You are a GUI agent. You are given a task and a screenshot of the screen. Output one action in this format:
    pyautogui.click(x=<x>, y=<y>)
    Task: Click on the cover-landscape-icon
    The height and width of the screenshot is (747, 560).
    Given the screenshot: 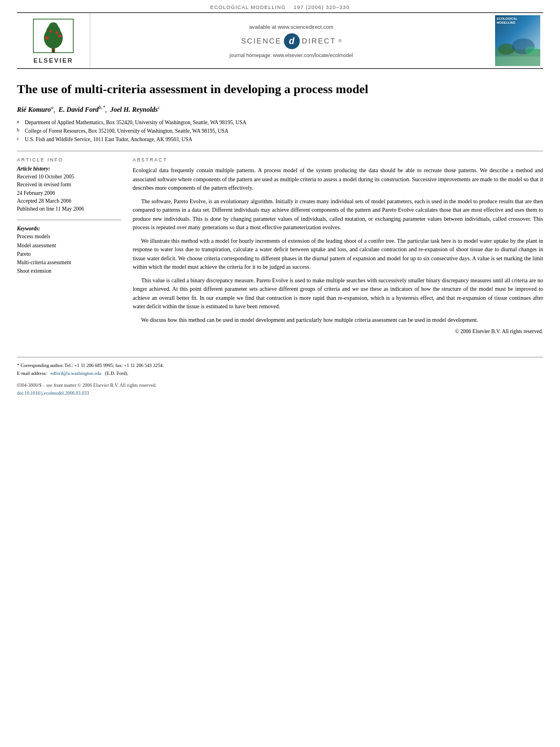 What is the action you would take?
    pyautogui.click(x=518, y=51)
    